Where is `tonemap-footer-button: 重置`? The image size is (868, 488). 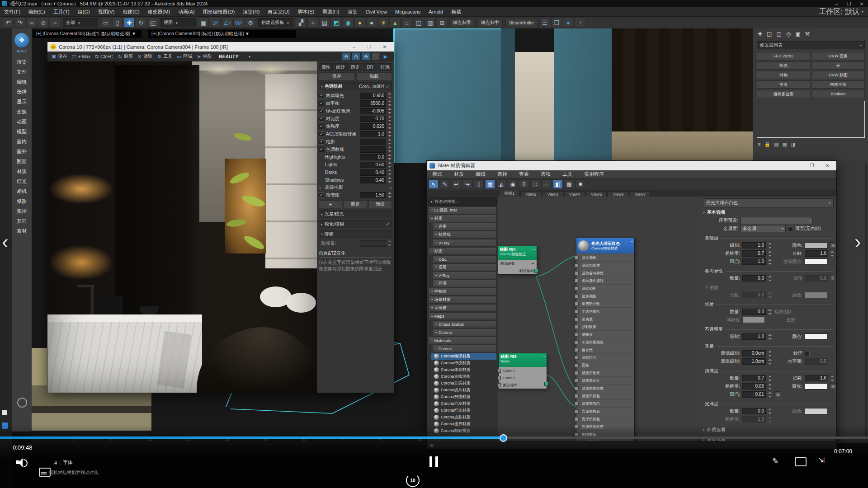 tonemap-footer-button: 重置 is located at coordinates (355, 204).